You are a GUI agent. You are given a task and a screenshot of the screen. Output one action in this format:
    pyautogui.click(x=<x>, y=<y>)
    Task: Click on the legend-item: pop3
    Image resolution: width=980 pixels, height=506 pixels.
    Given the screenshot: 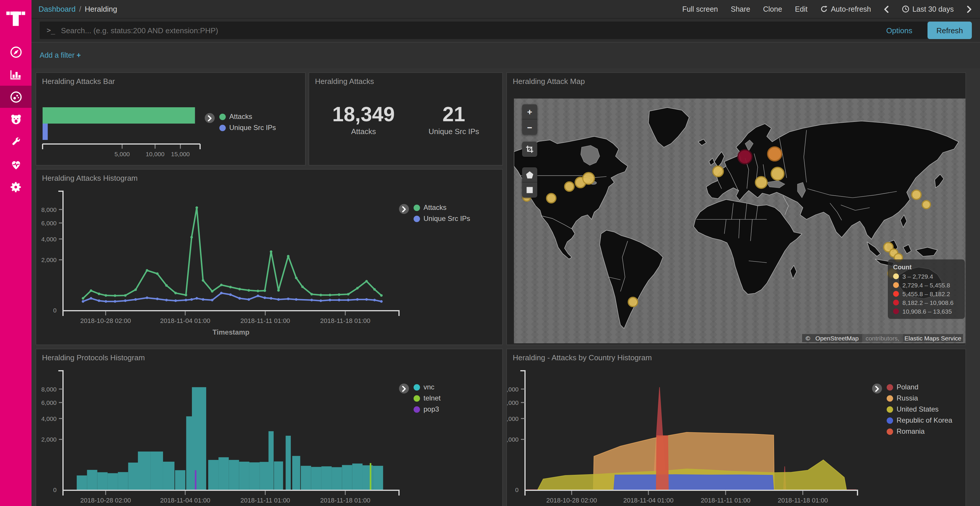 What is the action you would take?
    pyautogui.click(x=427, y=409)
    